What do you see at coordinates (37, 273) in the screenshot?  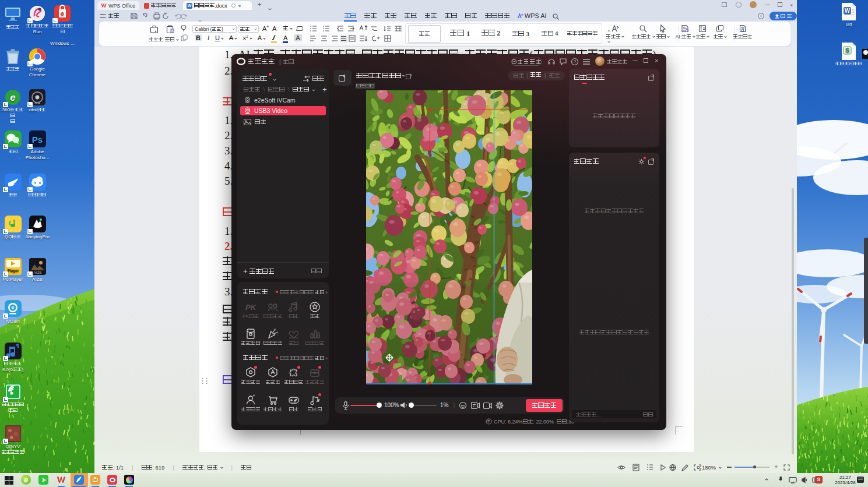 I see `svg-text: AIZB` at bounding box center [37, 273].